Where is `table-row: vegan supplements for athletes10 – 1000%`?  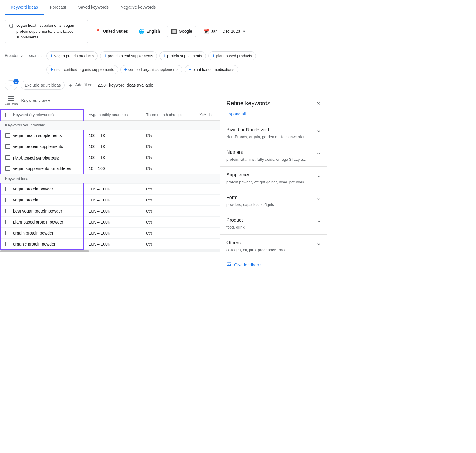
table-row: vegan supplements for athletes10 – 1000% is located at coordinates (110, 168).